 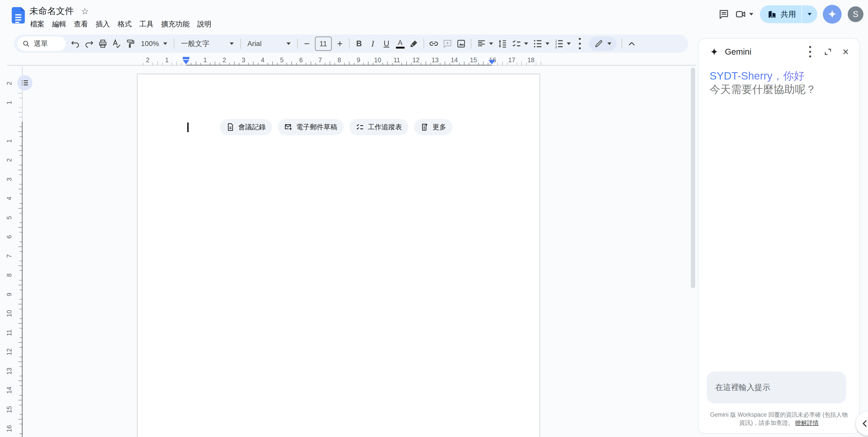 I want to click on ruler-number: 7, so click(x=320, y=60).